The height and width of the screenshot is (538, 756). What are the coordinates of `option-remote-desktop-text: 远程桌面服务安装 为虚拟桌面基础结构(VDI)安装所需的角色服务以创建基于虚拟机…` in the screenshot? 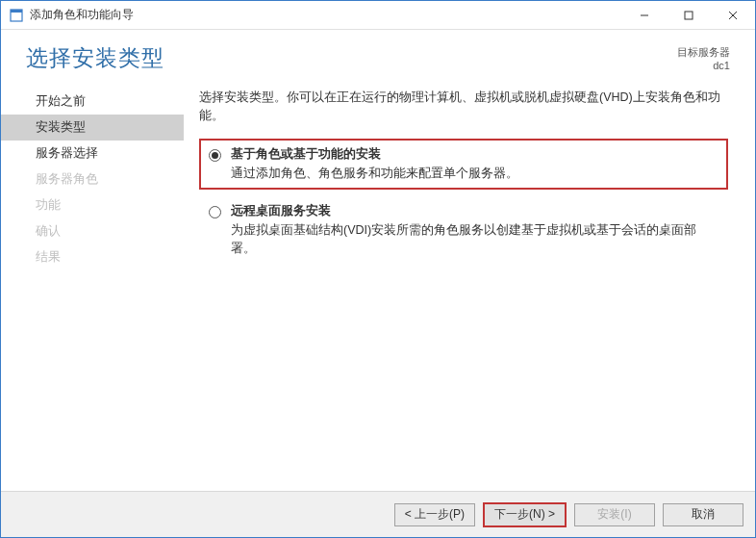 It's located at (475, 231).